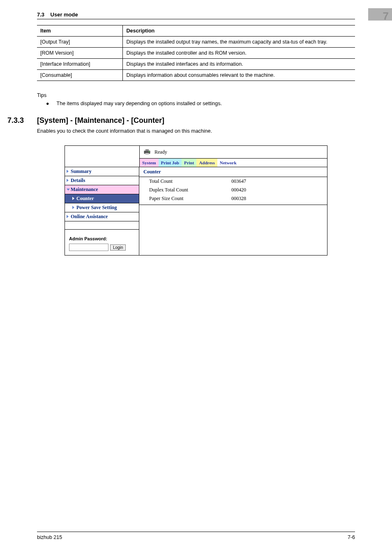 The image size is (392, 555). I want to click on admin-password-label: Admin Password:, so click(102, 239).